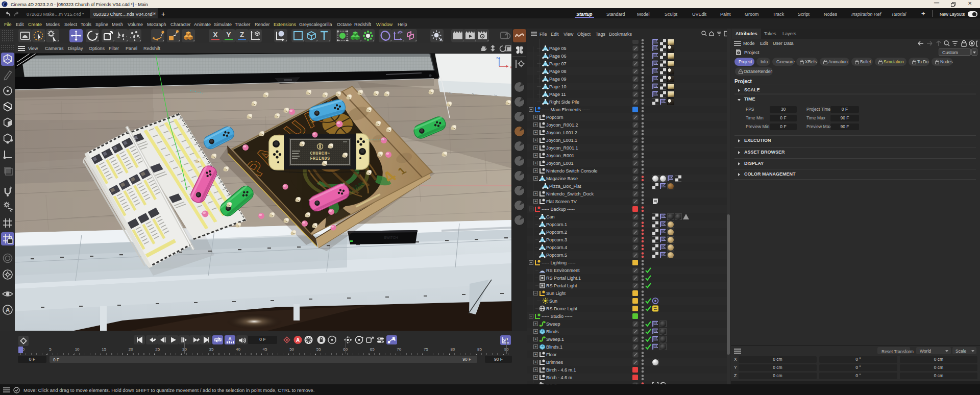 The height and width of the screenshot is (395, 980). What do you see at coordinates (242, 35) in the screenshot?
I see `svg-text: Z` at bounding box center [242, 35].